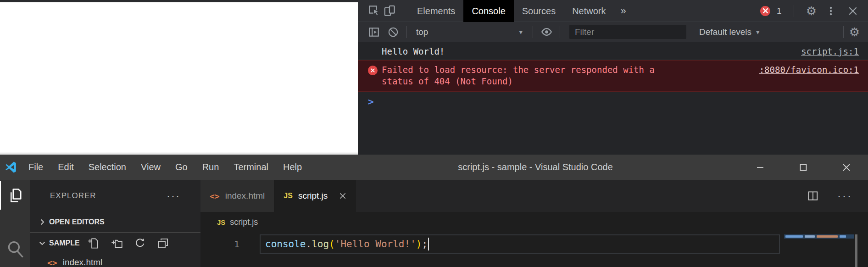 This screenshot has height=267, width=868. Describe the element at coordinates (115, 243) in the screenshot. I see `folder-section-sample: SAMPLE` at that location.